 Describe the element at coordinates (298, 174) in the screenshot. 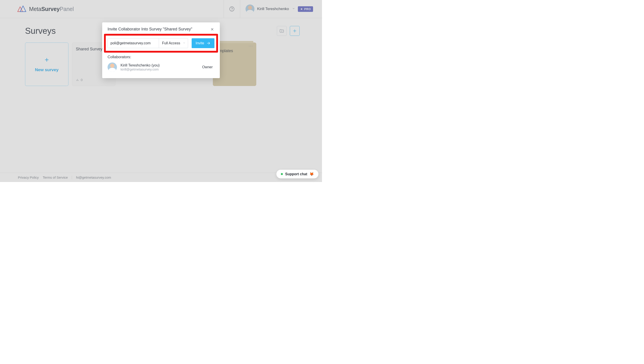

I see `support-chat-button: Support chat 🦊` at that location.